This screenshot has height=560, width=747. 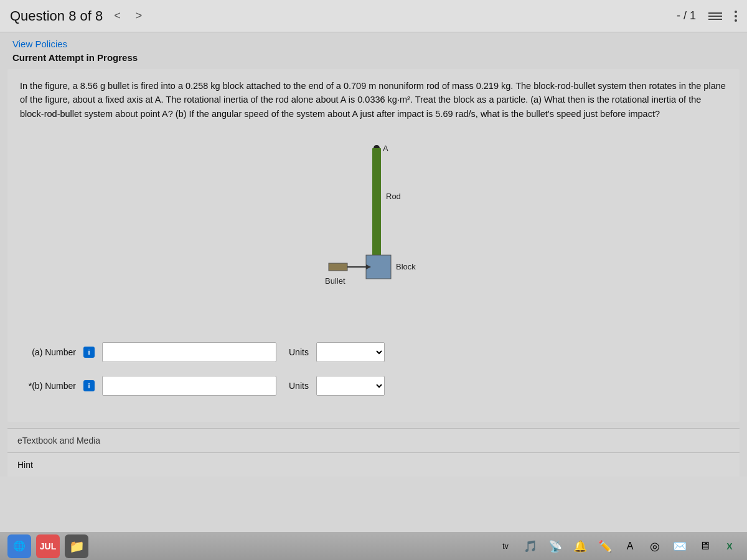 What do you see at coordinates (393, 197) in the screenshot?
I see `svg-text: Rod` at bounding box center [393, 197].